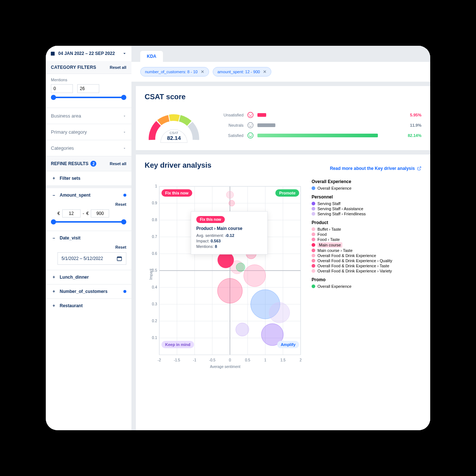  Describe the element at coordinates (124, 53) in the screenshot. I see `chevron-down-icon` at that location.